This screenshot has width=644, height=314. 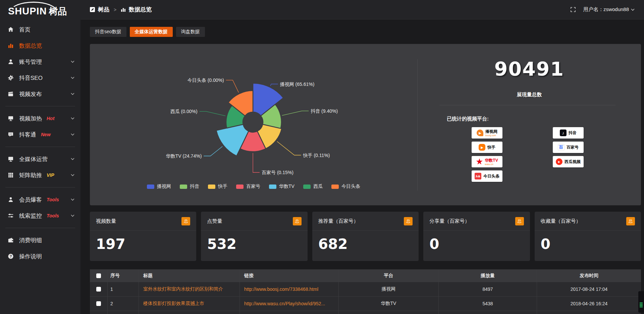 I want to click on sidebar-item-douketong: 抖客通New, so click(x=40, y=135).